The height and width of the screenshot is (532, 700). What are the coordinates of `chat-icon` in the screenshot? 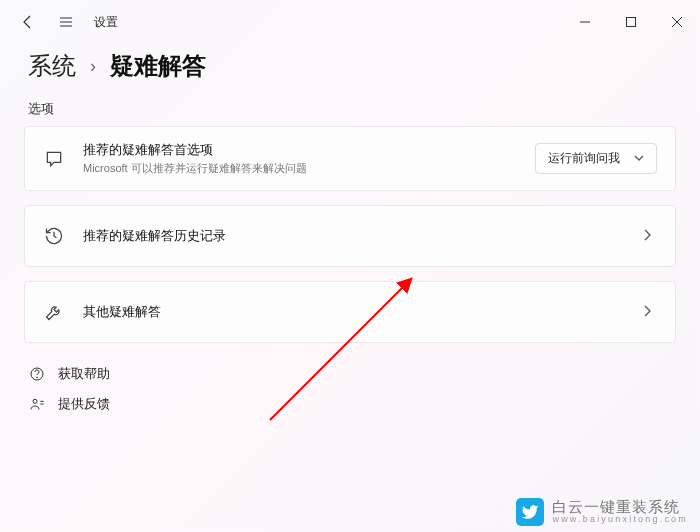 It's located at (54, 159).